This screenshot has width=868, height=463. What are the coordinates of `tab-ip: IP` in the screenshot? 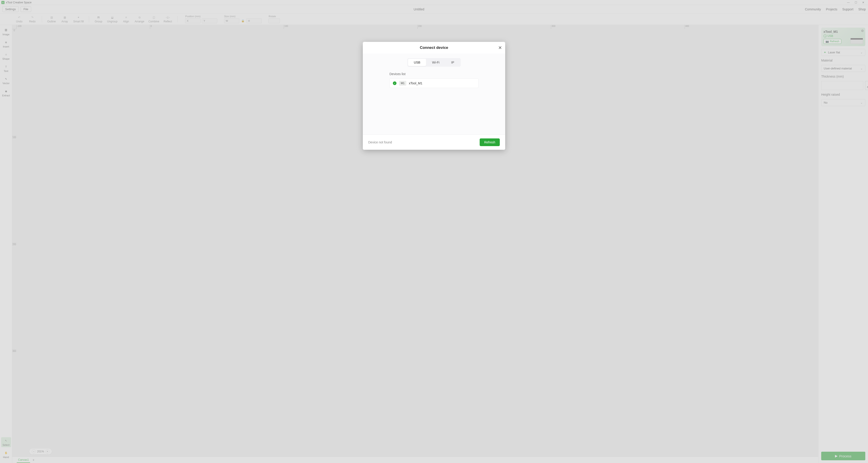 It's located at (453, 62).